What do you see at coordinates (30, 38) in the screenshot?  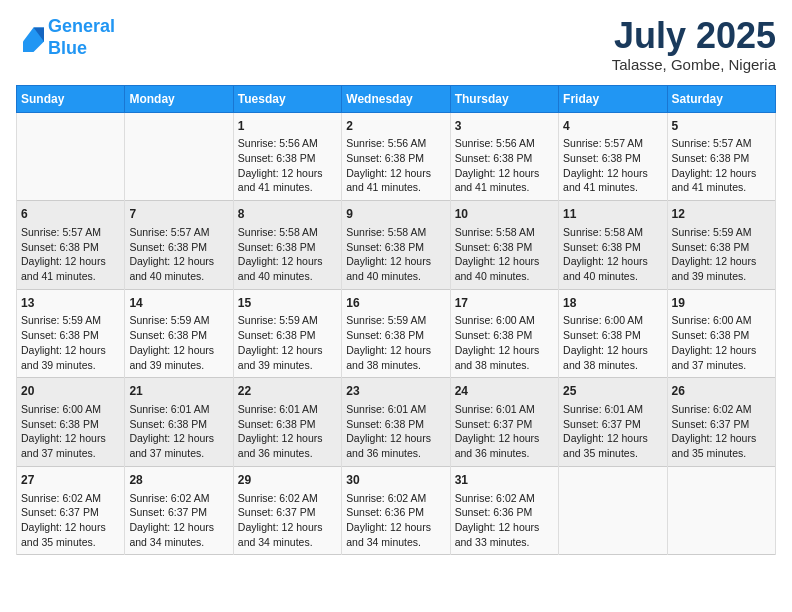 I see `logo-icon` at bounding box center [30, 38].